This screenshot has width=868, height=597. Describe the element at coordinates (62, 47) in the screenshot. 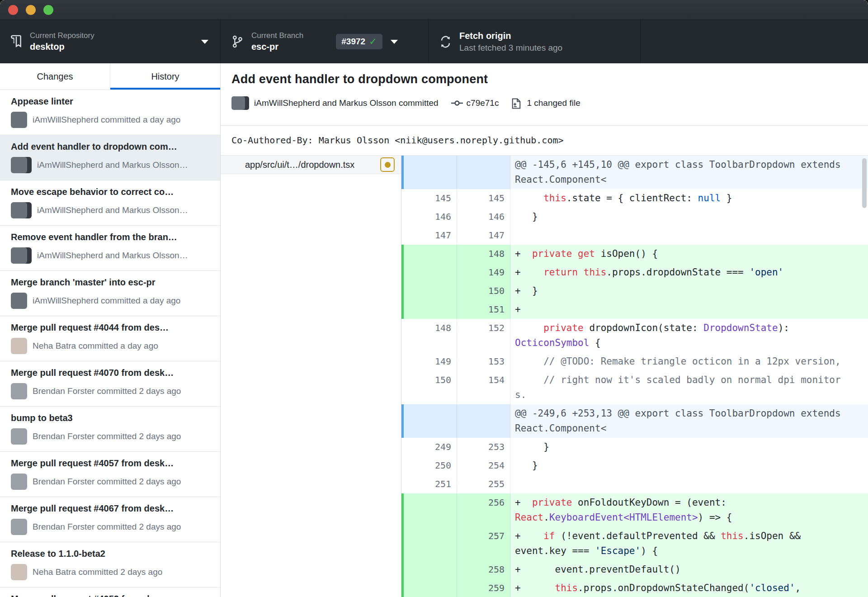

I see `repository-name: desktop` at that location.